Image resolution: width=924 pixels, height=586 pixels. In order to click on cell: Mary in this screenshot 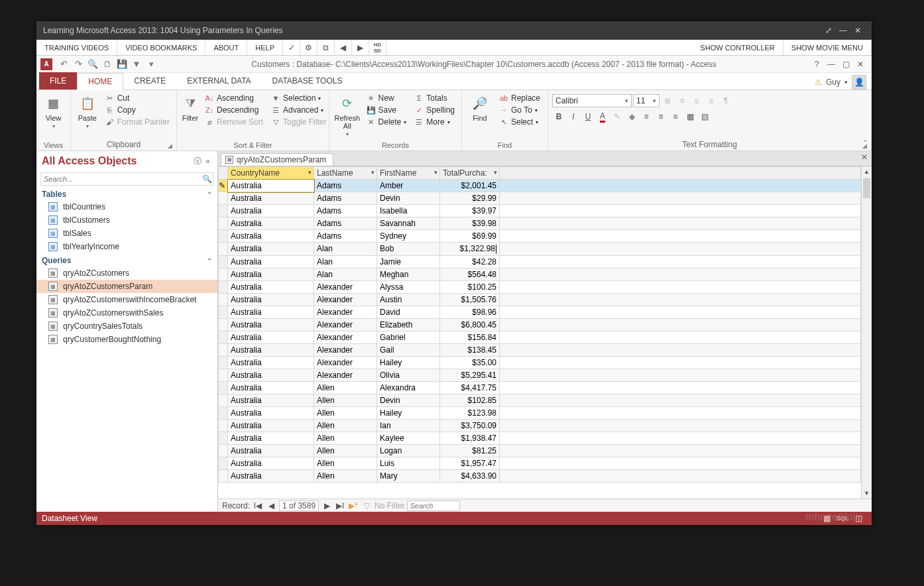, I will do `click(408, 476)`.